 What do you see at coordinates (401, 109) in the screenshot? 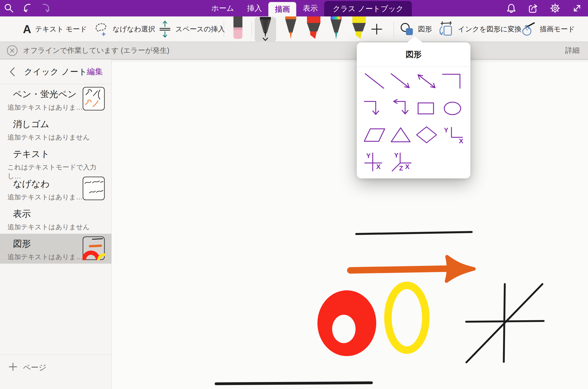
I see `shape-elbow-double-arrow` at bounding box center [401, 109].